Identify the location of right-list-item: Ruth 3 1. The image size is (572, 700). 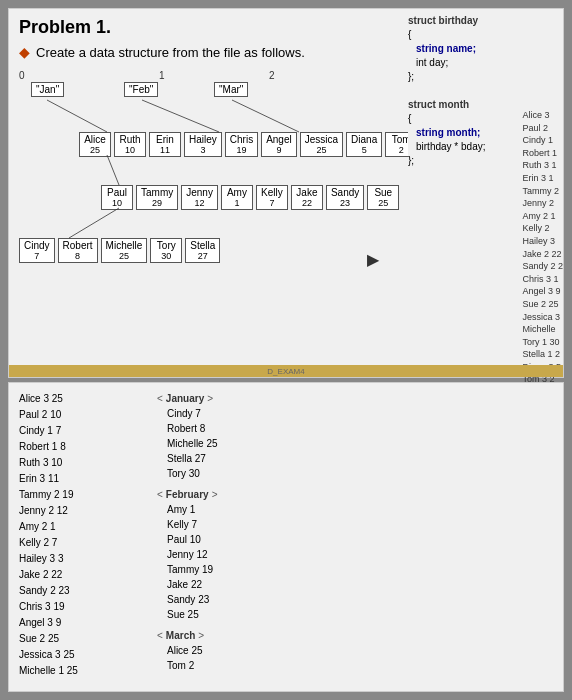
(542, 166).